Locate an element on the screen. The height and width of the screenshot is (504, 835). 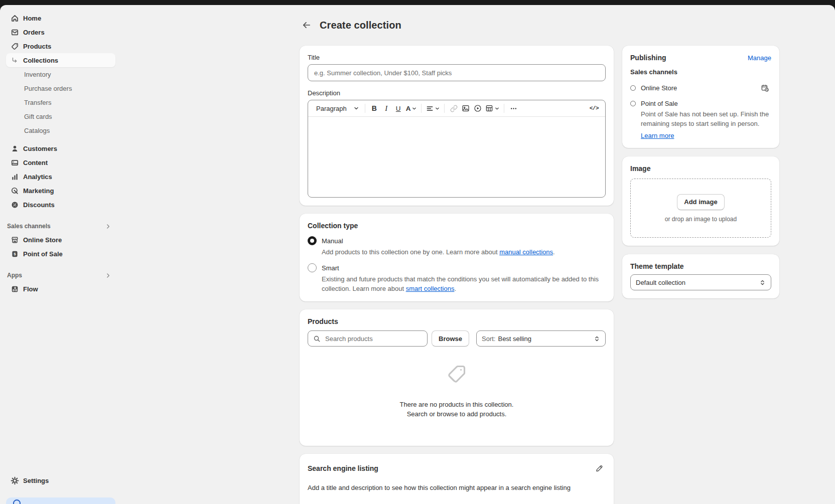
sidebar-item-settings: Settings is located at coordinates (61, 480).